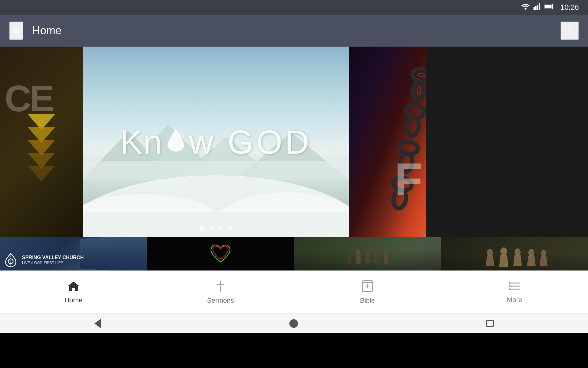  What do you see at coordinates (216, 142) in the screenshot?
I see `slide-title: Kn w GOD` at bounding box center [216, 142].